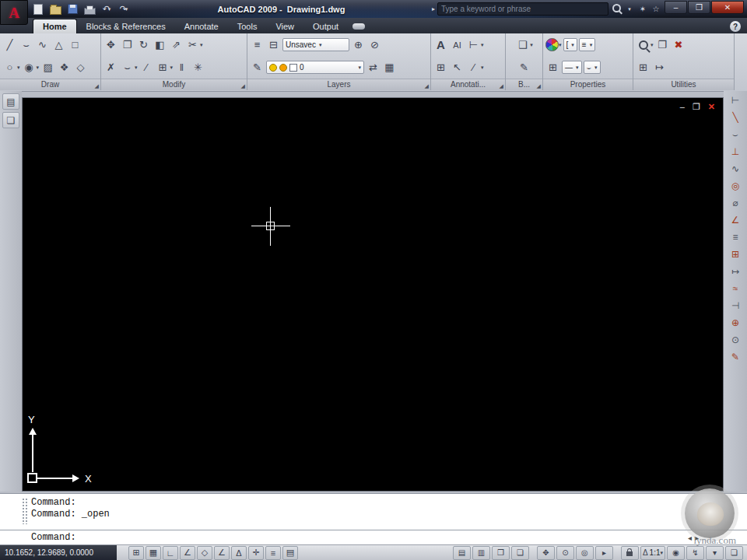 The image size is (747, 560). Describe the element at coordinates (48, 68) in the screenshot. I see `hatch-icon: ▨` at that location.